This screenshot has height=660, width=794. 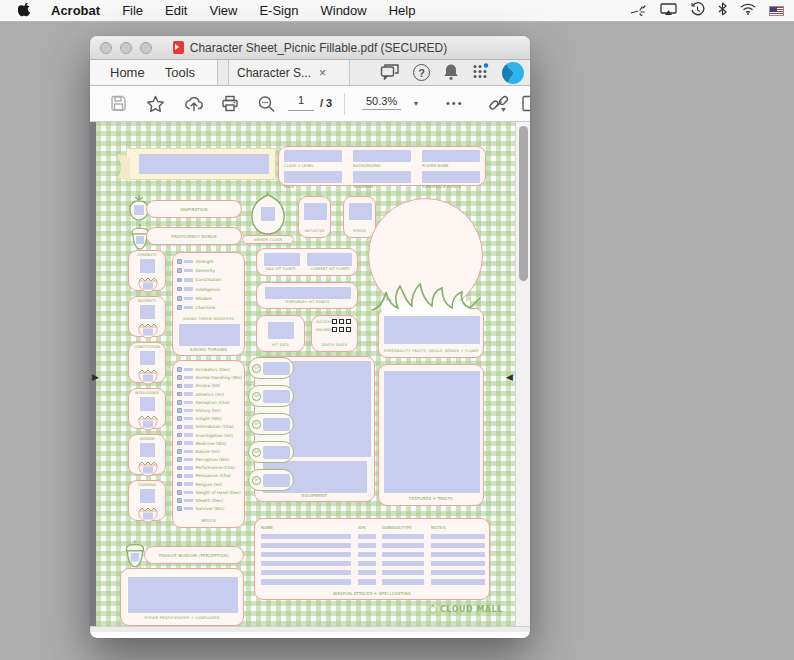 I want to click on current-hit-points-field, so click(x=330, y=260).